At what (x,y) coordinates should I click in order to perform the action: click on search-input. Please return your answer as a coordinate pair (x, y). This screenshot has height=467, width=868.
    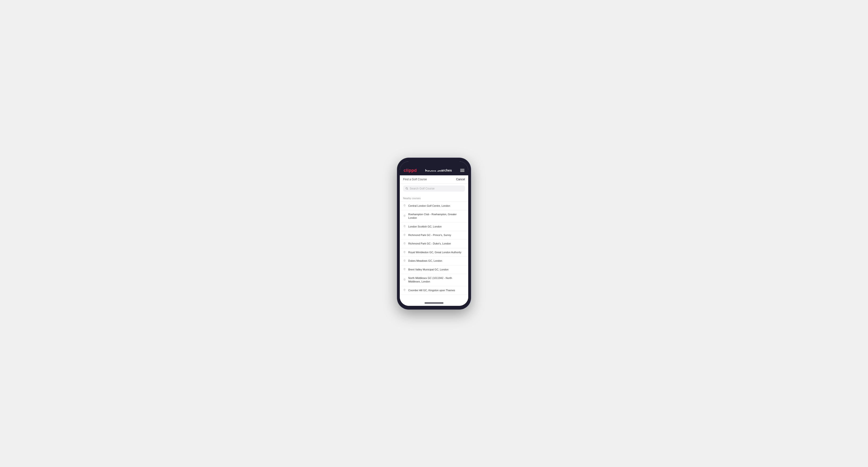
    Looking at the image, I should click on (436, 189).